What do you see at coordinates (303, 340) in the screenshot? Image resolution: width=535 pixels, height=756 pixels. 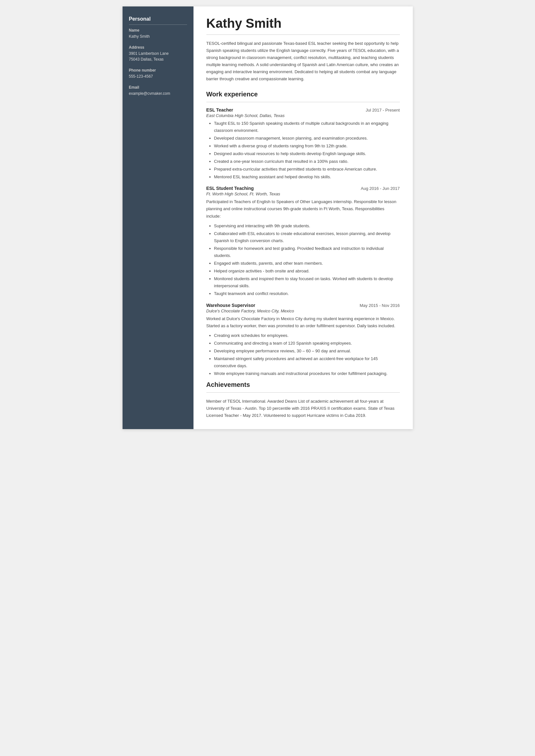 I see `job-warehouse: Warehouse Supervisor May 2015 - Nov 2016…` at bounding box center [303, 340].